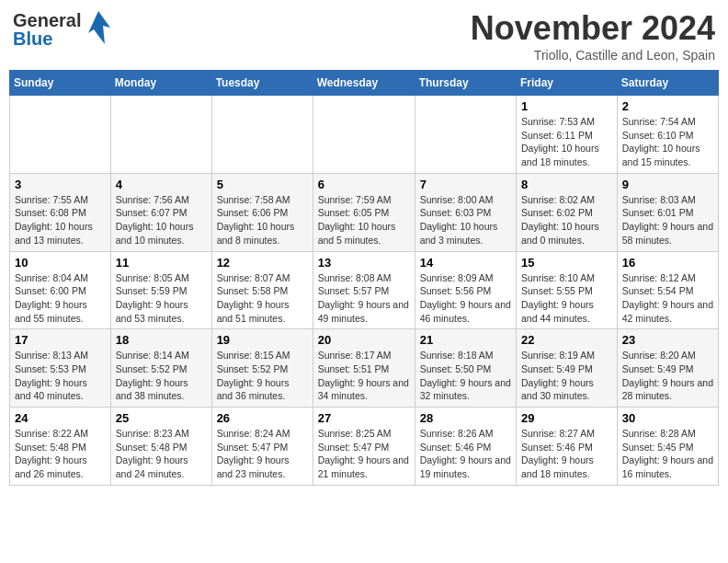  What do you see at coordinates (161, 291) in the screenshot?
I see `calendar-cell: 11Sunrise: 8:05 AM Sunset: 5:59 PM Dayli…` at bounding box center [161, 291].